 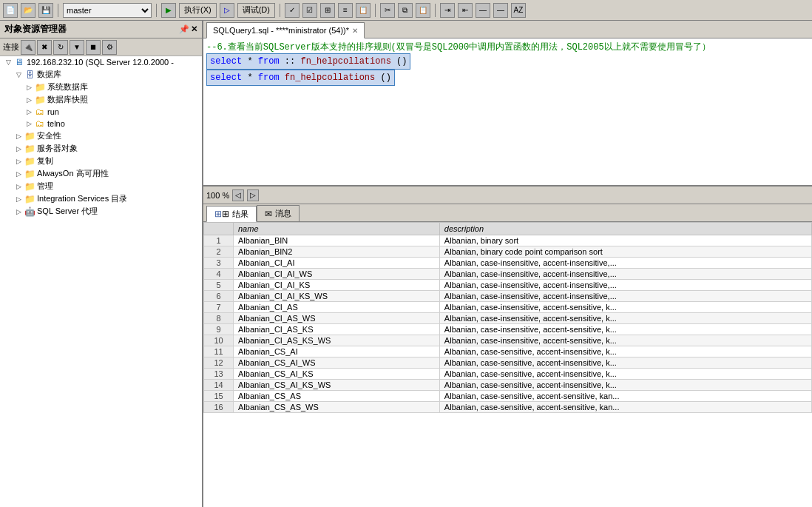 What do you see at coordinates (107, 10) in the screenshot?
I see `database-select: master` at bounding box center [107, 10].